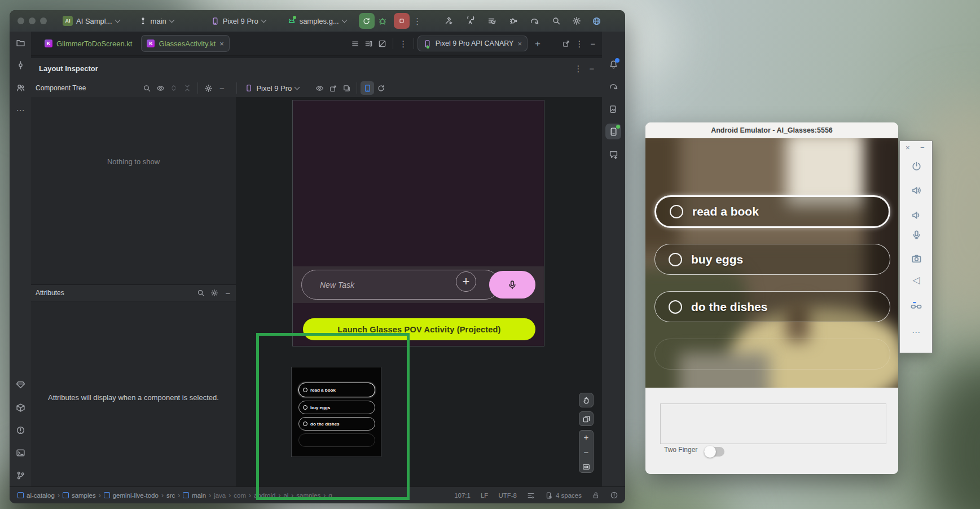 The image size is (980, 509). Describe the element at coordinates (20, 453) in the screenshot. I see `terminal-tool-button` at that location.